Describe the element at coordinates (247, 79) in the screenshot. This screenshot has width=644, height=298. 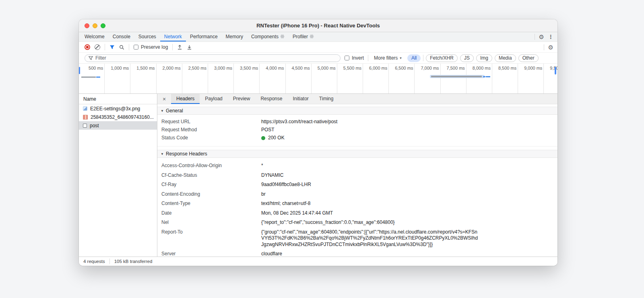
I see `timeline-tick: 3,500 ms` at that location.